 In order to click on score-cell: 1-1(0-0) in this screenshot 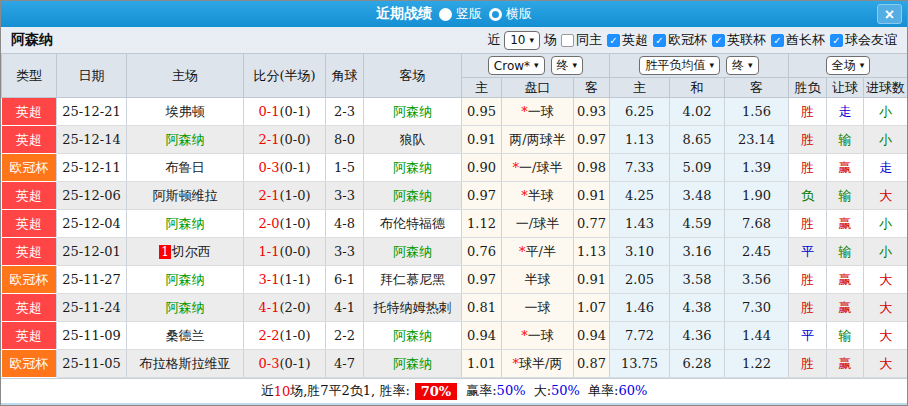, I will do `click(285, 252)`.